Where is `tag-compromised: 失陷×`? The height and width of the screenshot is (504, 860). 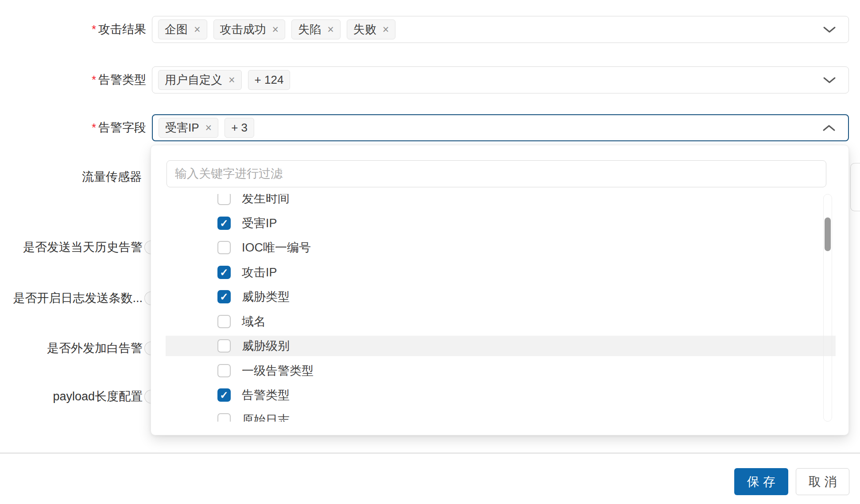 tag-compromised: 失陷× is located at coordinates (316, 29).